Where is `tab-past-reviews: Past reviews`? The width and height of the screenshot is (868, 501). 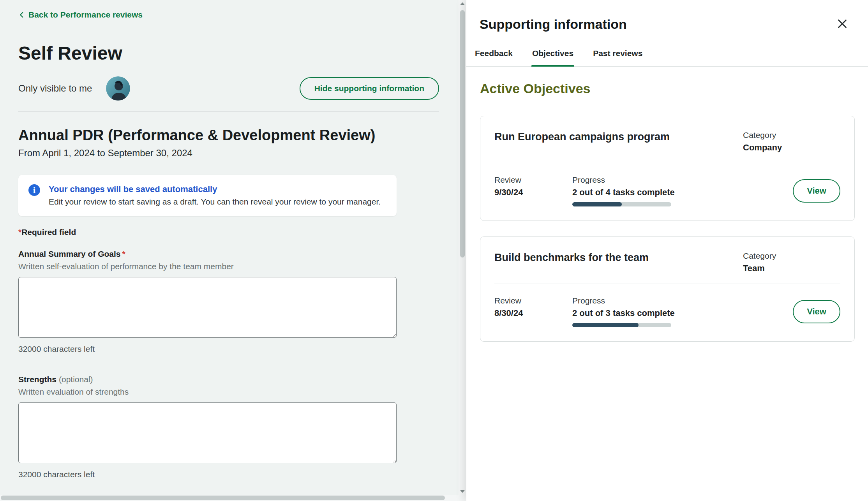 tab-past-reviews: Past reviews is located at coordinates (618, 57).